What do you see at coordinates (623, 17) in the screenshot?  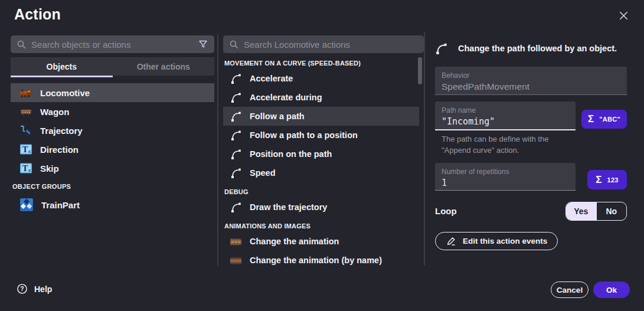 I see `close-icon` at bounding box center [623, 17].